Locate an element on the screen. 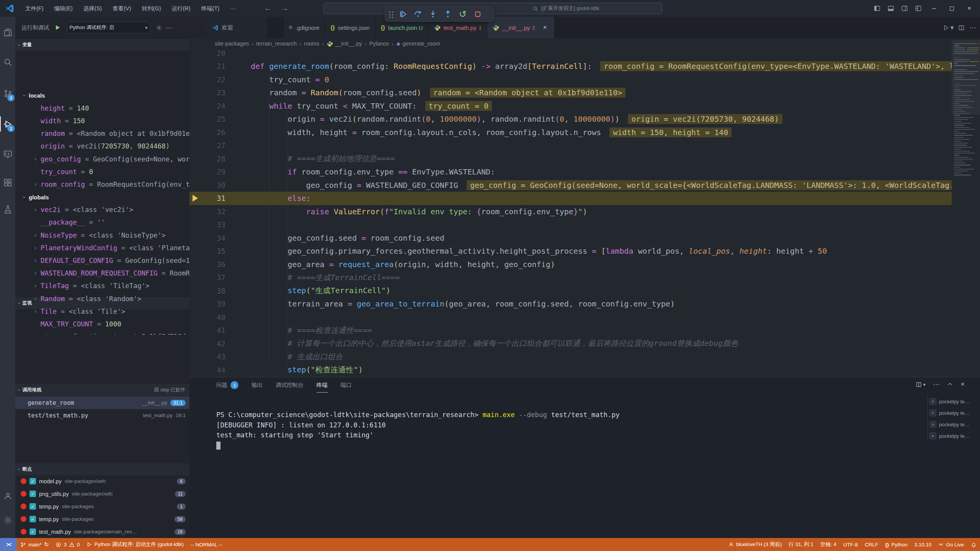 The height and width of the screenshot is (551, 980). debug-continue-button is located at coordinates (403, 14).